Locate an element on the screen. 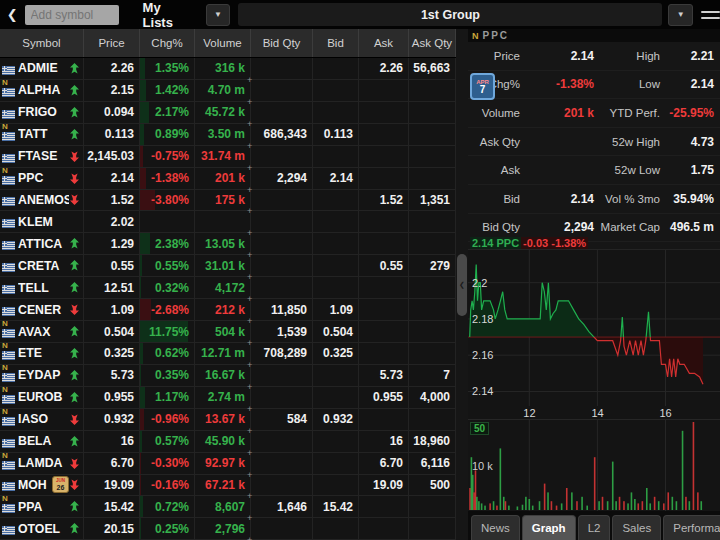 This screenshot has height=540, width=720. menu-icon is located at coordinates (710, 15).